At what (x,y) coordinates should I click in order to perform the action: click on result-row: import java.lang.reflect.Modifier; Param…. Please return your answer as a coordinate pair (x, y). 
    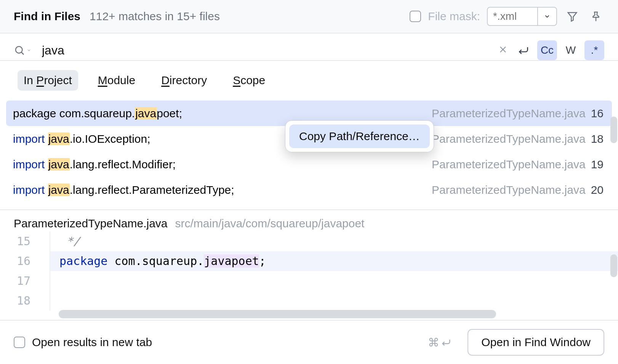
    Looking at the image, I should click on (309, 164).